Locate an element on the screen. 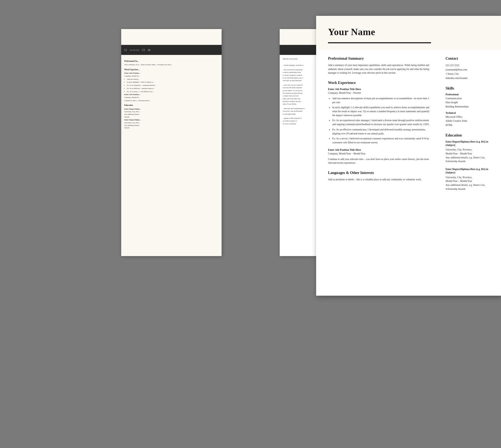  back-left-job2-title: Enter Job Position... is located at coordinates (171, 95).